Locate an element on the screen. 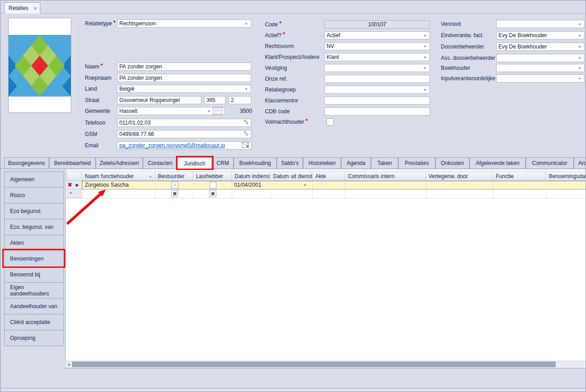  tab-bereikbaarheid: Bereikbaarheid is located at coordinates (73, 163).